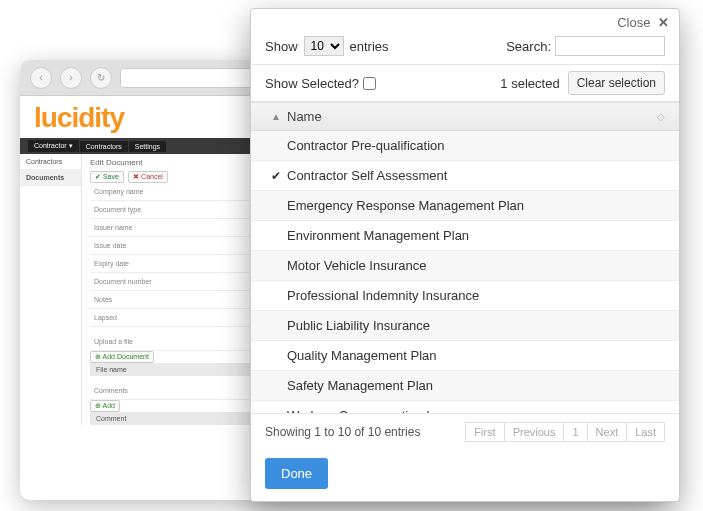 Image resolution: width=703 pixels, height=511 pixels. I want to click on back-button: ‹, so click(41, 78).